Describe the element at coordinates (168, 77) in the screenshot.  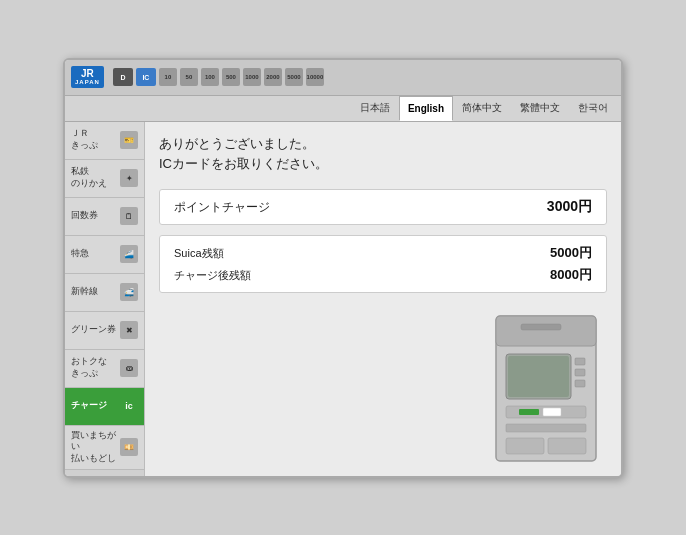
I see `coin-10: 10` at that location.